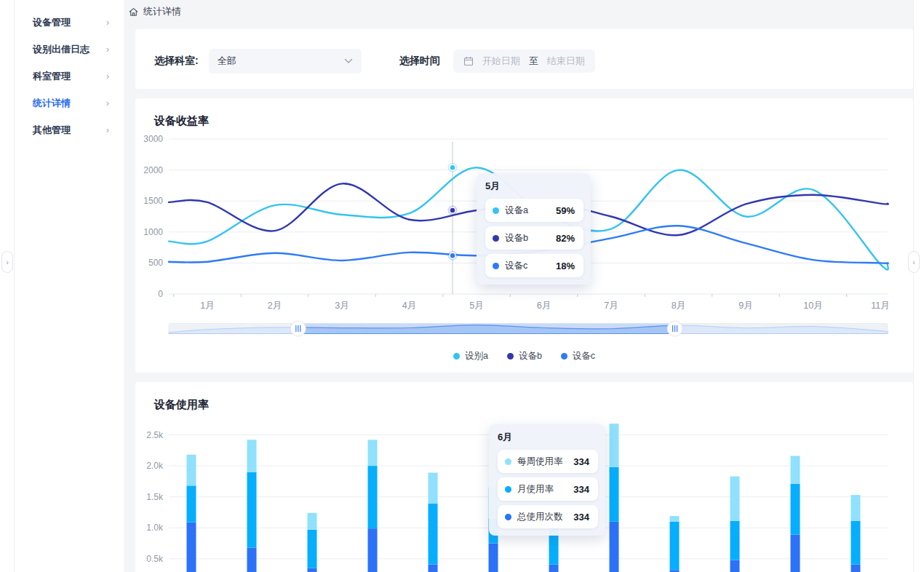  What do you see at coordinates (227, 61) in the screenshot?
I see `department-select-value: 全部` at bounding box center [227, 61].